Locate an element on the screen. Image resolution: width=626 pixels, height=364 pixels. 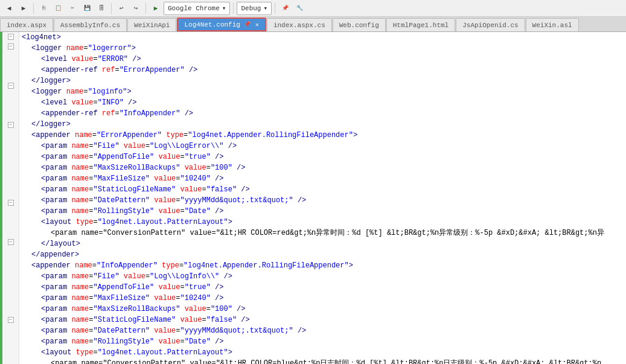
save-all-button: 🗄 is located at coordinates (101, 8).